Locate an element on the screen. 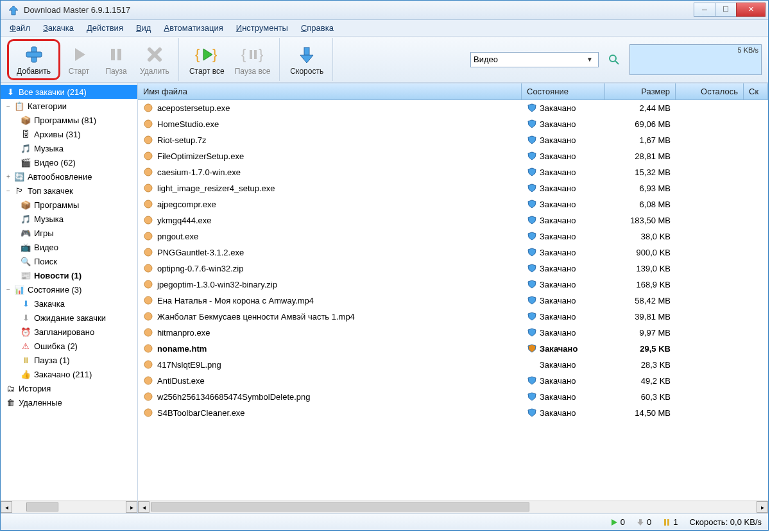  table-row: hitmanpro.exeЗакачано9,97 MB is located at coordinates (453, 332).